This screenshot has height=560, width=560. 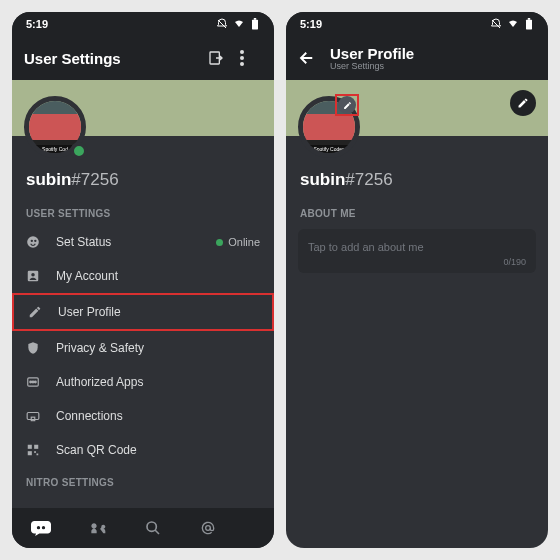 I want to click on header: User Settings, so click(x=143, y=58).